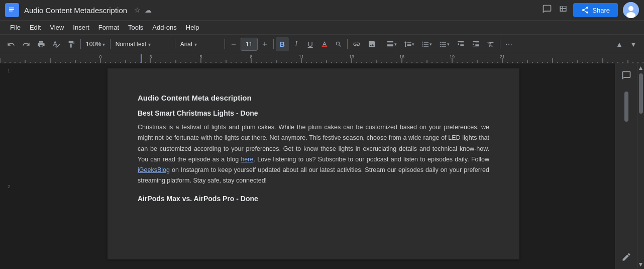 This screenshot has height=269, width=644. Describe the element at coordinates (154, 170) in the screenshot. I see `igeeksblog-link: iGeeksBlog` at that location.